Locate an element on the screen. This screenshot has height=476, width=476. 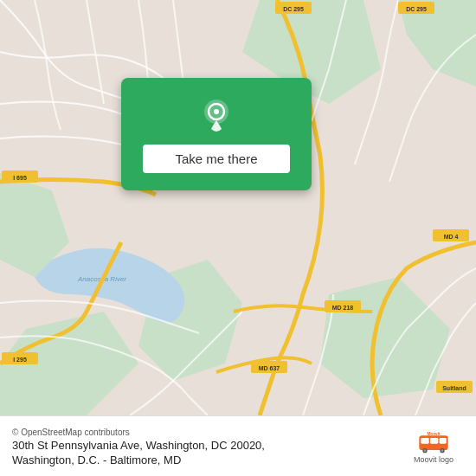
moovit-icon: Moovit is located at coordinates (434, 441).